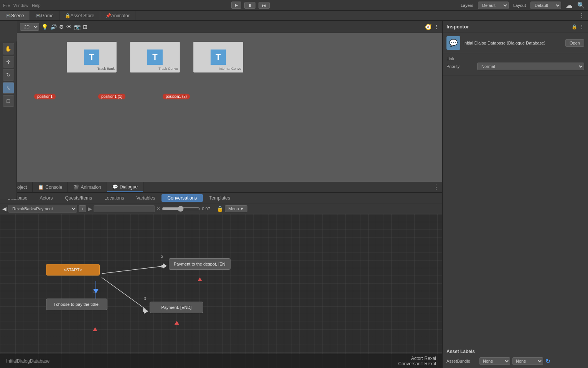 Image resolution: width=588 pixels, height=368 pixels. I want to click on canvas-status-bar: InitialDialogDatabase Actor: Rexal Conve…, so click(221, 361).